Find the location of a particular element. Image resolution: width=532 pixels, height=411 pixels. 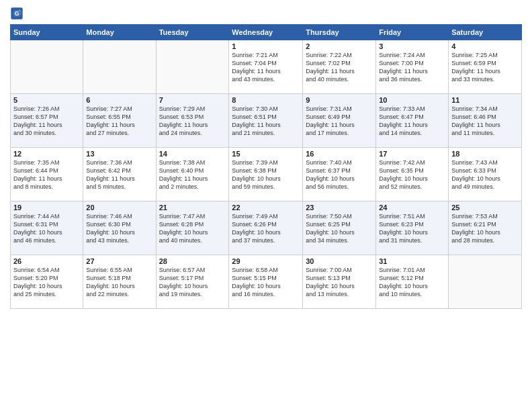

day-number: 16 is located at coordinates (339, 154).